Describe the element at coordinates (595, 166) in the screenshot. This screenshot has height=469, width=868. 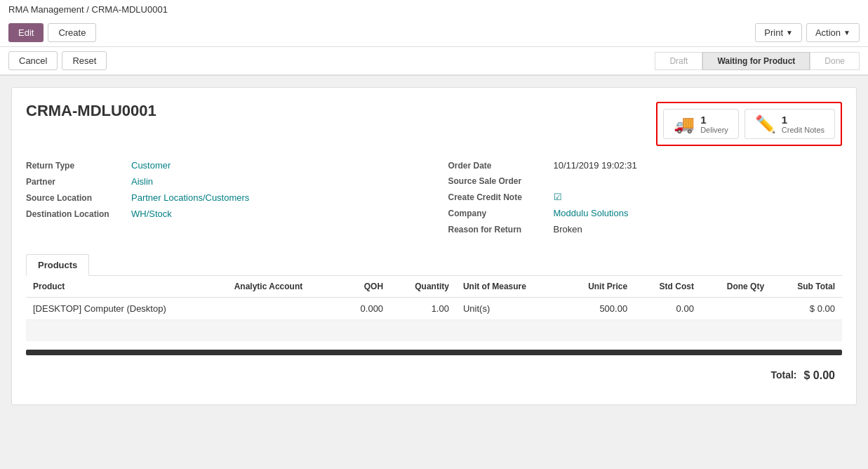
I see `order-date-value: 10/11/2019 19:02:31` at that location.